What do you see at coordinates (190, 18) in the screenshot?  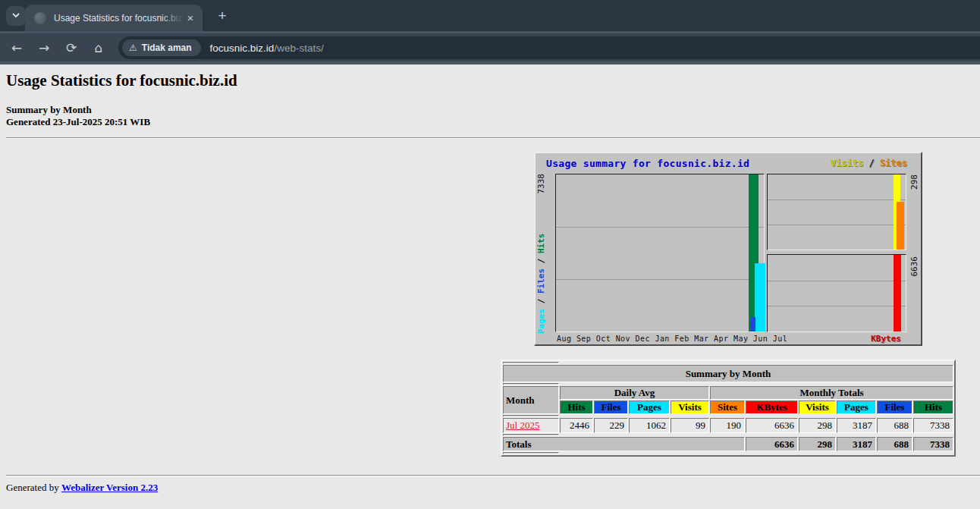 I see `tab-close-icon: ×` at bounding box center [190, 18].